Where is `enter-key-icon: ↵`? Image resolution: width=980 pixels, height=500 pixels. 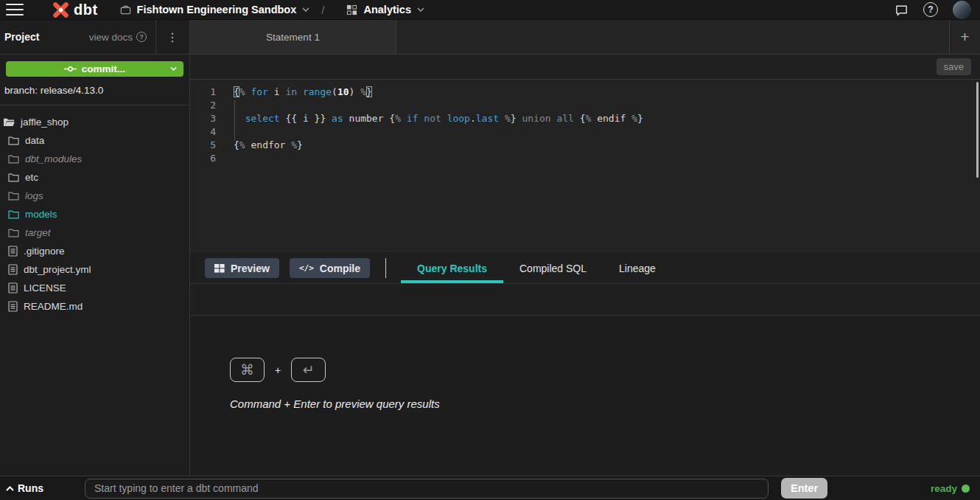
enter-key-icon: ↵ is located at coordinates (308, 370).